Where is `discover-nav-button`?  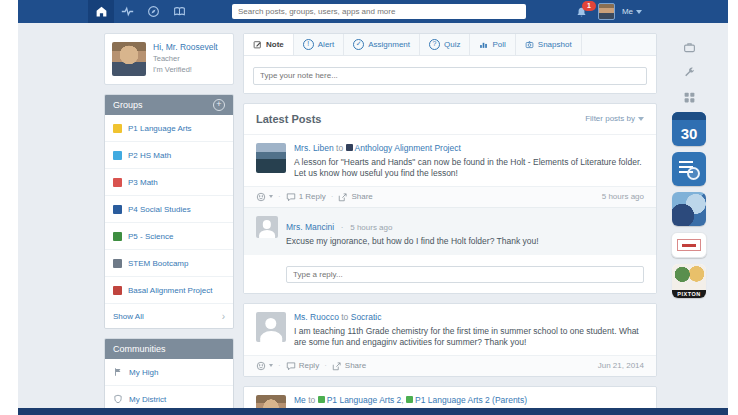 discover-nav-button is located at coordinates (153, 12).